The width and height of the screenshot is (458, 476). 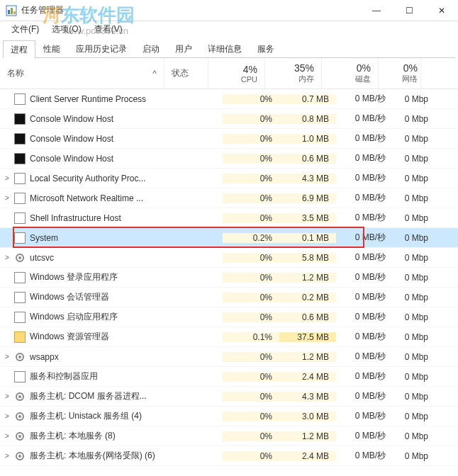 I want to click on menu-options: 选项(O), so click(x=67, y=30).